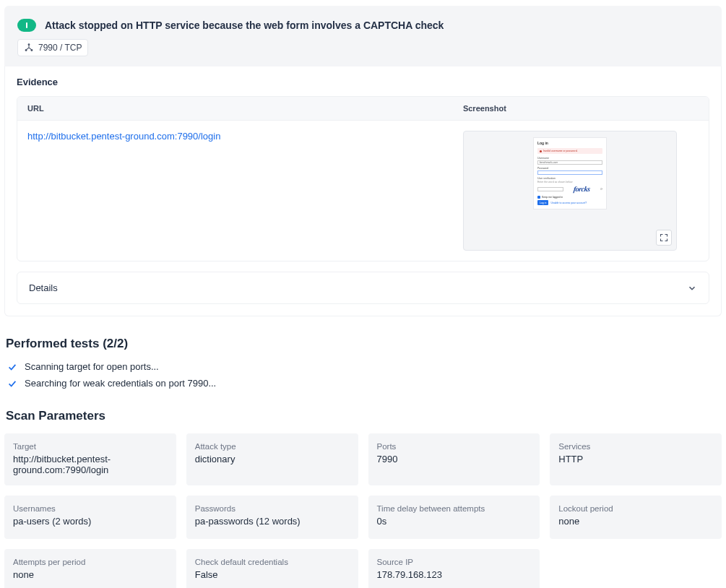 The width and height of the screenshot is (726, 588). I want to click on test-item: Searching for weak credentials on port 7…, so click(364, 383).